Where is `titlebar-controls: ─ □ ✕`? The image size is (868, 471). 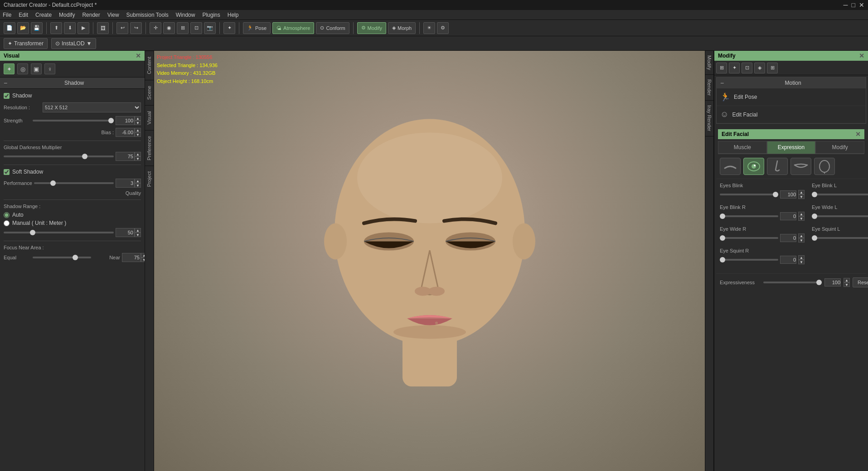
titlebar-controls: ─ □ ✕ is located at coordinates (854, 5).